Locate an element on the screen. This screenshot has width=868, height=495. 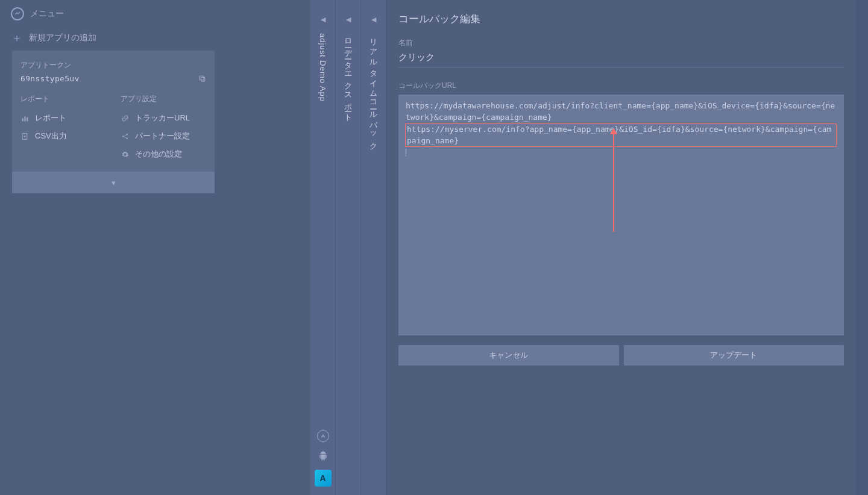
scroll-gutter is located at coordinates (862, 248).